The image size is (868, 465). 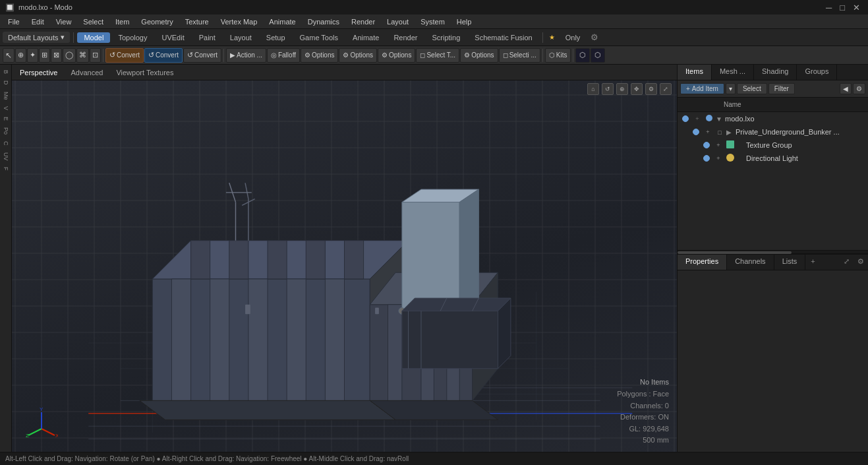 What do you see at coordinates (6, 96) in the screenshot?
I see `sidebar-tab-me: Me` at bounding box center [6, 96].